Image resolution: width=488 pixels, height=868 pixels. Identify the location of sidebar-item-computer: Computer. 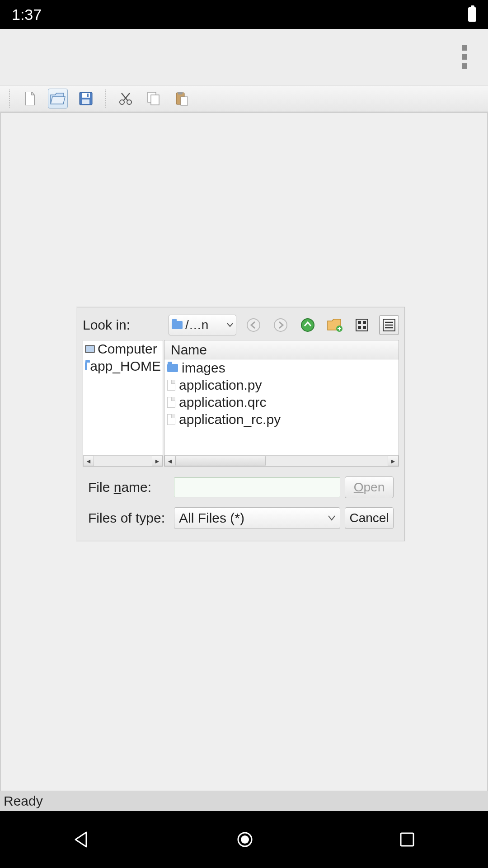
(123, 349).